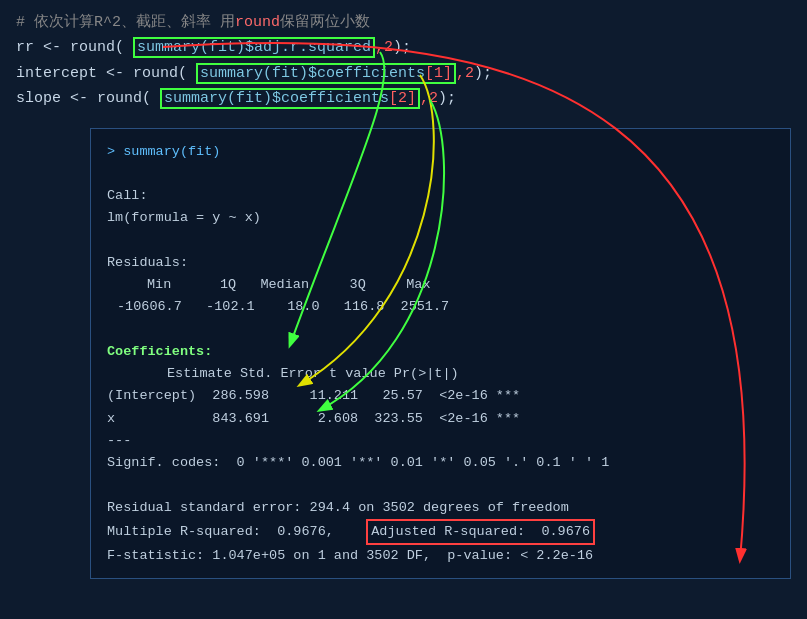  I want to click on output-residual-error: Residual standard error: 294.4 on 3502 d…, so click(440, 508).